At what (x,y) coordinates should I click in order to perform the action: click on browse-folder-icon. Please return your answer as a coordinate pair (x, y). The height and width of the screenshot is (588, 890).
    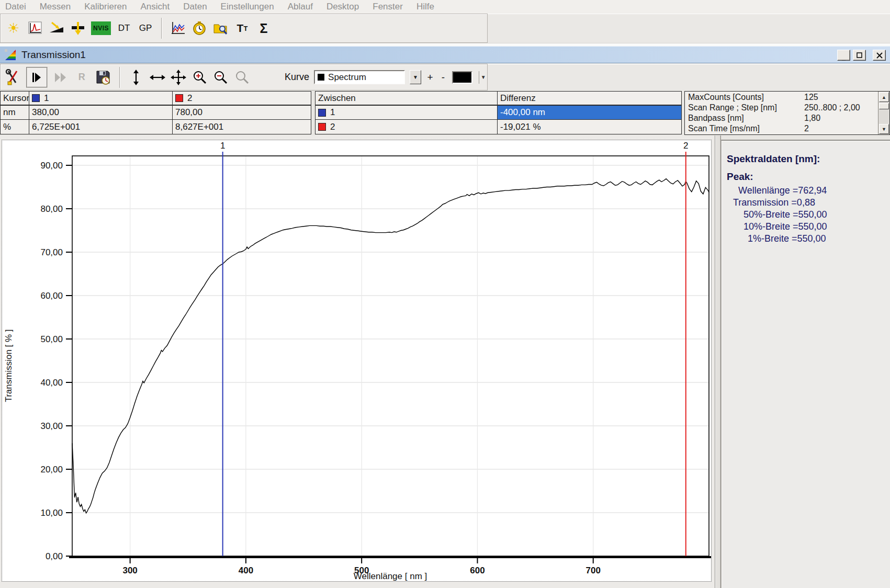
    Looking at the image, I should click on (221, 28).